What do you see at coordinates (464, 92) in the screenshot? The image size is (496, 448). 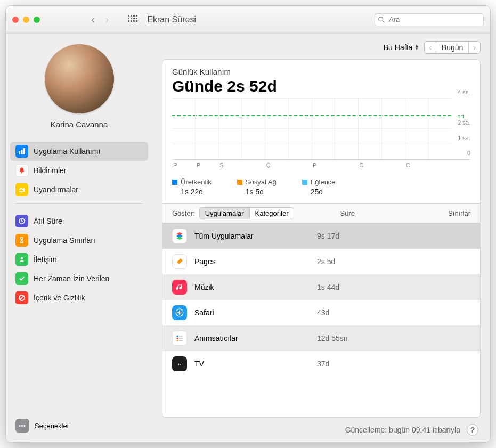 I see `y-tick-4: 4 sa.` at bounding box center [464, 92].